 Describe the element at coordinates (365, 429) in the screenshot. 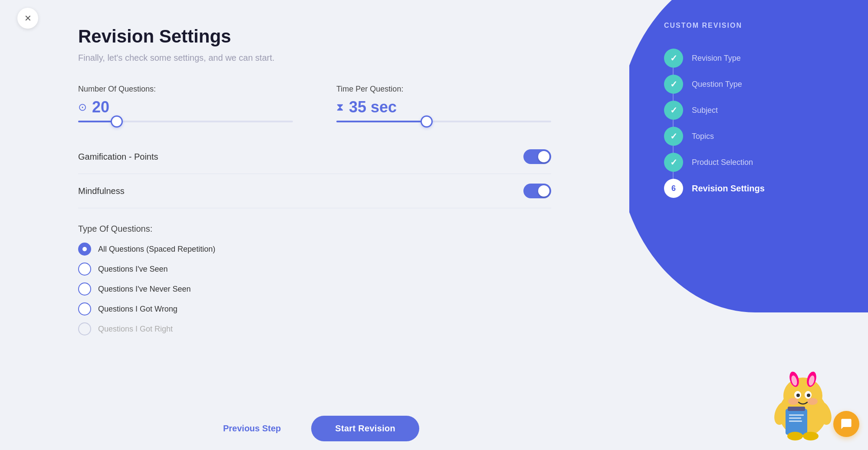

I see `start-revision-button: Start Revision` at that location.